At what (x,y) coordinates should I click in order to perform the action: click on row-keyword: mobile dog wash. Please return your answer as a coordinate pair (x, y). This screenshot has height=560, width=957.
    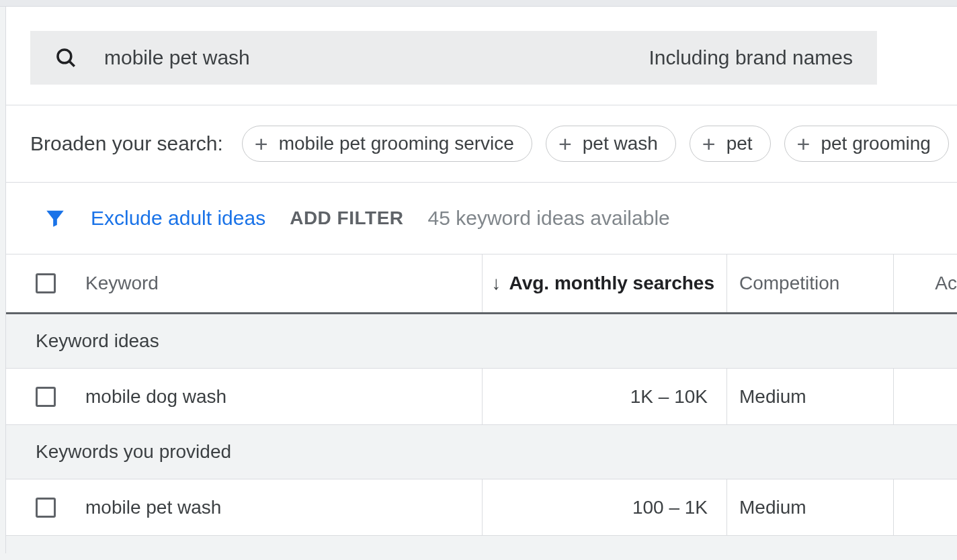
    Looking at the image, I should click on (284, 397).